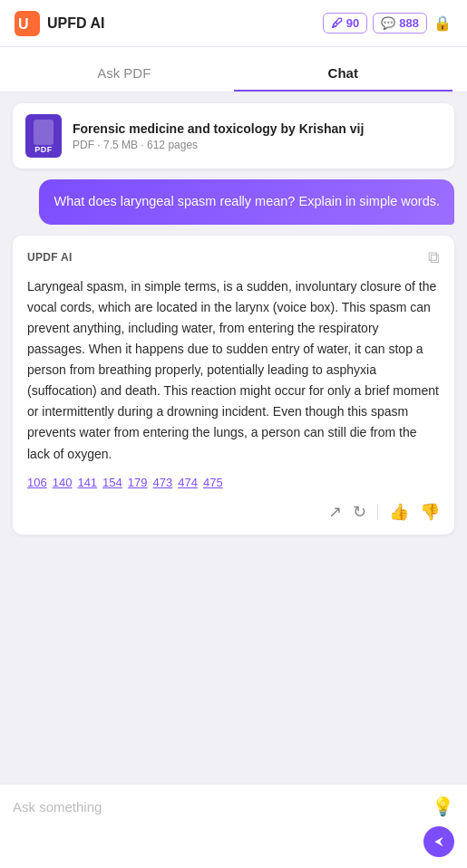  I want to click on copy-icon: ⧉, so click(433, 257).